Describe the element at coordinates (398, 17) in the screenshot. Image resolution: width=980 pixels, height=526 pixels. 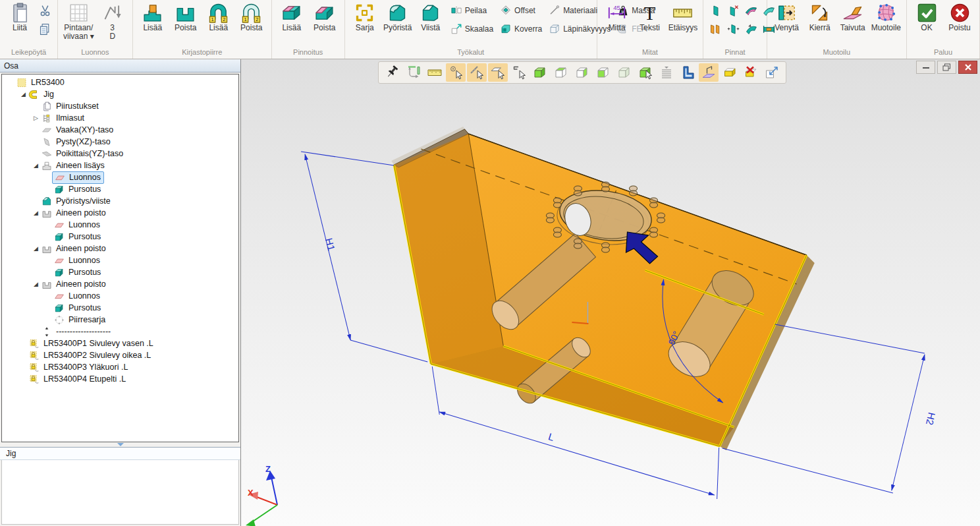
I see `round-button: Pyöristä` at that location.